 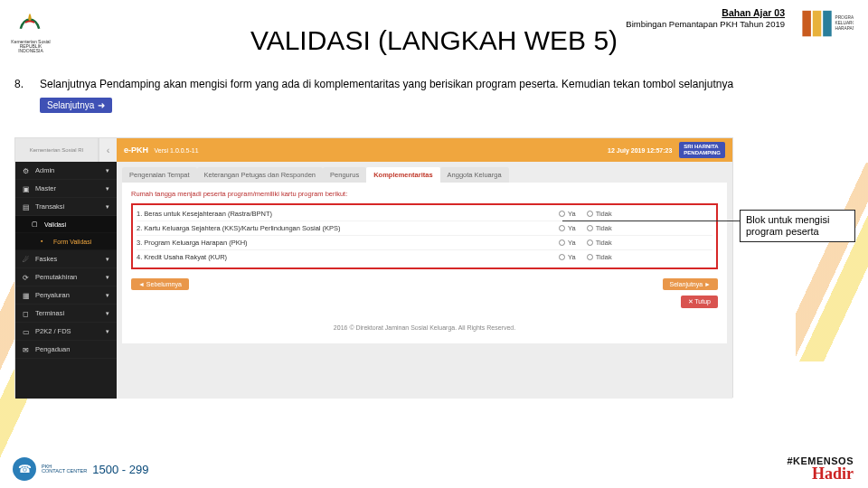 What do you see at coordinates (387, 84) in the screenshot?
I see `bullet-text: Selanjutnya Pendamping akan mengisi form…` at bounding box center [387, 84].